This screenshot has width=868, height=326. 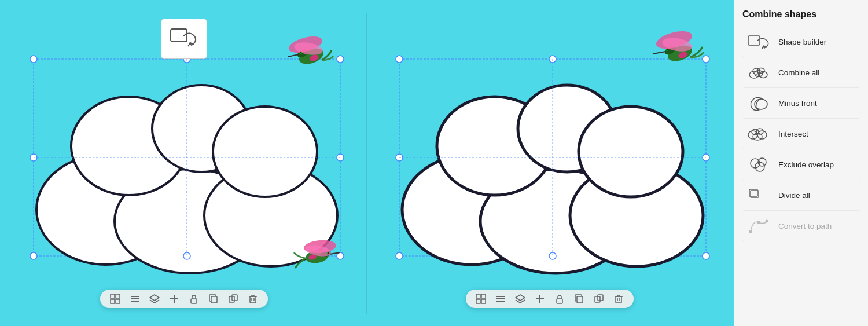 What do you see at coordinates (759, 195) in the screenshot?
I see `divide-all-icon-box` at bounding box center [759, 195].